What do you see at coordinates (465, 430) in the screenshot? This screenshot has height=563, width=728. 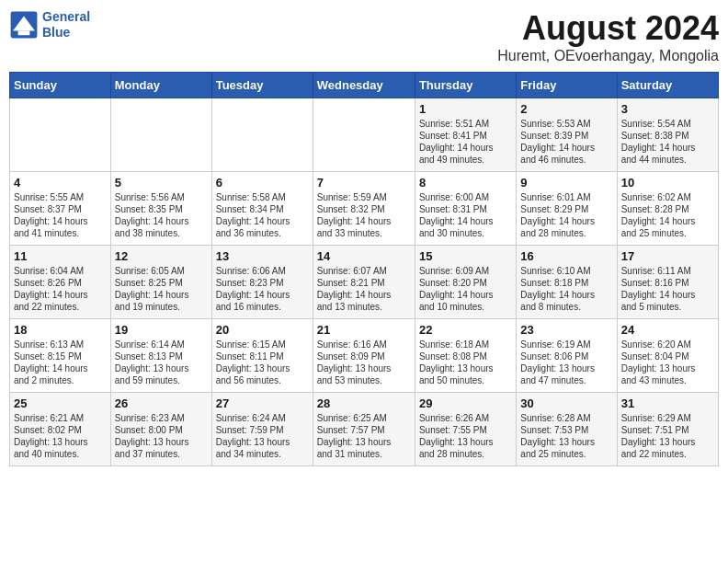 I see `calendar-cell: 29Sunrise: 6:26 AM Sunset: 7:55 PM Dayli…` at bounding box center [465, 430].